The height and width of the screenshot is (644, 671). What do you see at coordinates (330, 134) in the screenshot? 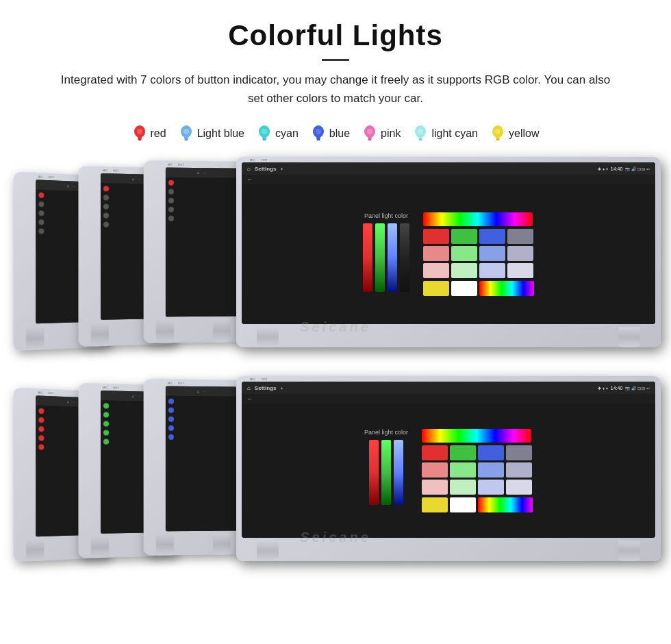
I see `color-item-blue: blue` at bounding box center [330, 134].